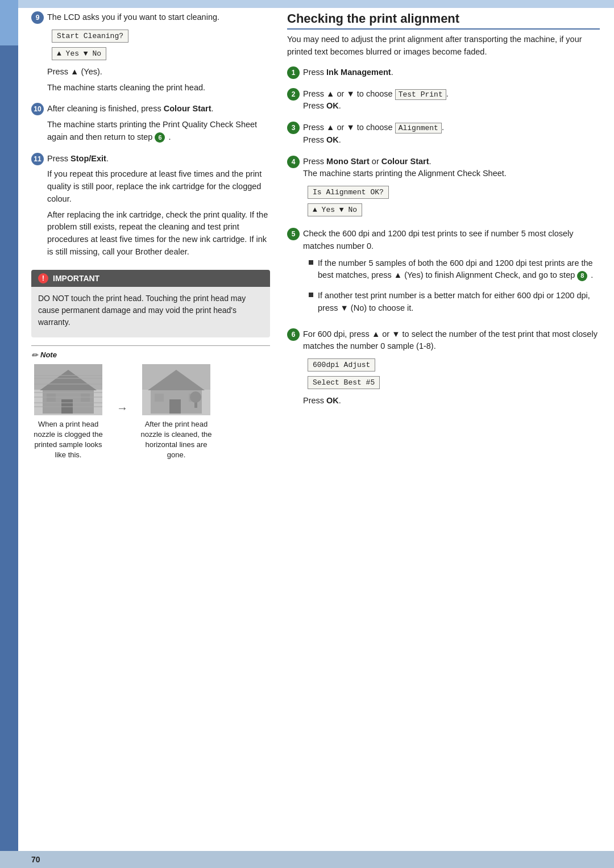  Describe the element at coordinates (159, 72) in the screenshot. I see `step-9-press: Press ▲ (Yes).` at that location.